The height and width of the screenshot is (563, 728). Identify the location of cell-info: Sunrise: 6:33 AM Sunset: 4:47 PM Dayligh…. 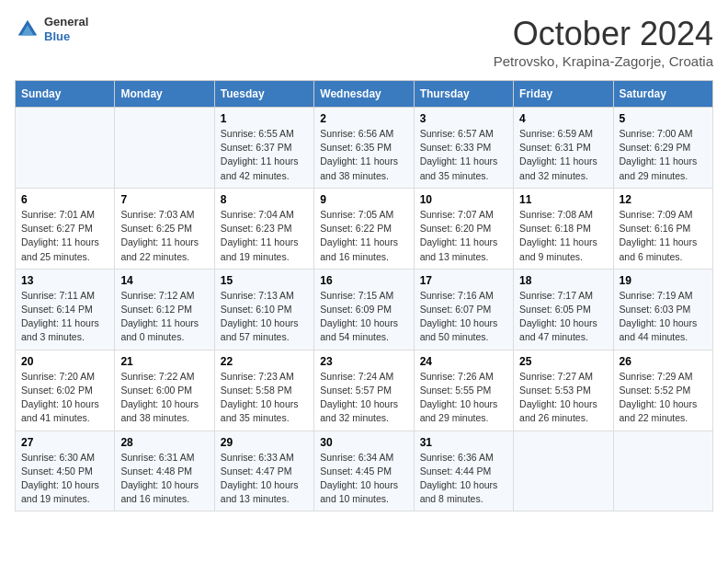
(265, 478).